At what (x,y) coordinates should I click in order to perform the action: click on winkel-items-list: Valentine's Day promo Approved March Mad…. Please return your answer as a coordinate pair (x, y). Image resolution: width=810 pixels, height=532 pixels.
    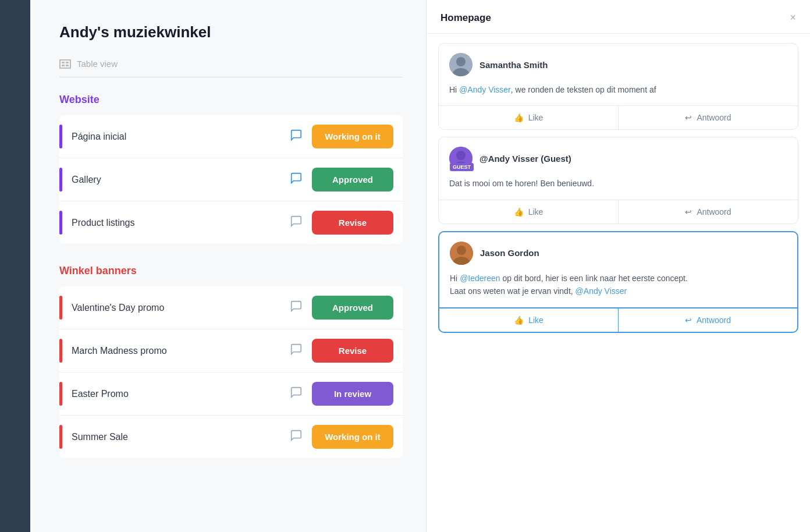
    Looking at the image, I should click on (231, 373).